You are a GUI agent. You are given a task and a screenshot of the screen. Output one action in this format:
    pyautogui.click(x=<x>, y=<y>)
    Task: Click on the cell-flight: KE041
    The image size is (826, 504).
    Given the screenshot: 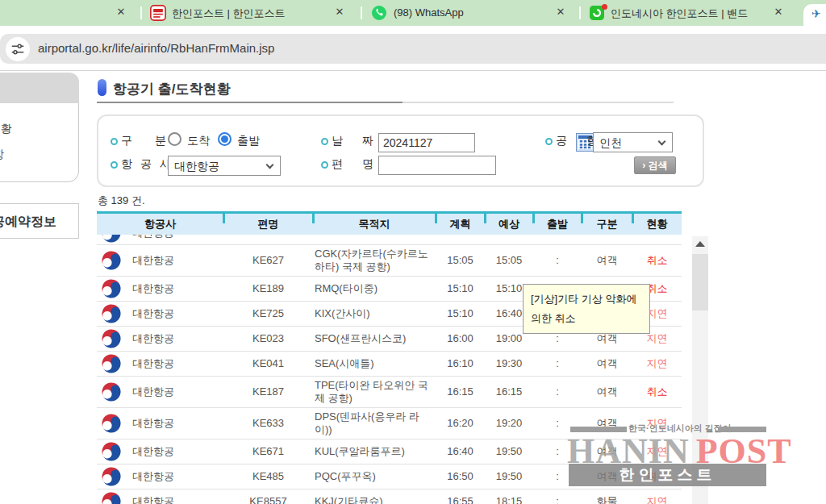 What is the action you would take?
    pyautogui.click(x=268, y=364)
    